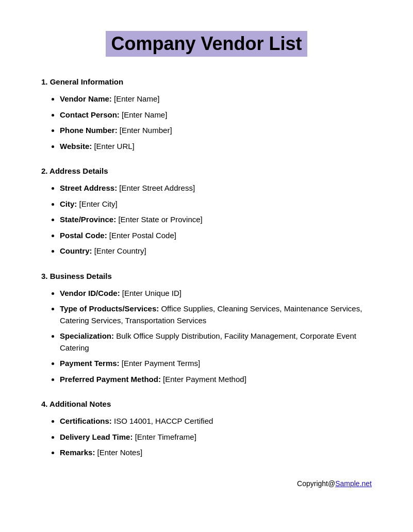 The image size is (413, 532). What do you see at coordinates (206, 123) in the screenshot?
I see `section-list-general-information: Vendor Name: [Enter Name]Contact Person:…` at bounding box center [206, 123].